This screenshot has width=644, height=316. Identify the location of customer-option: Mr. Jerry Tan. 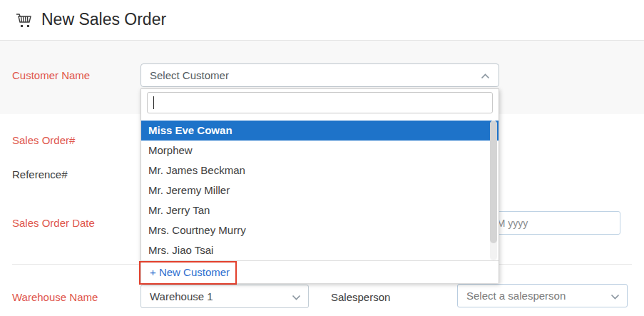
(320, 210).